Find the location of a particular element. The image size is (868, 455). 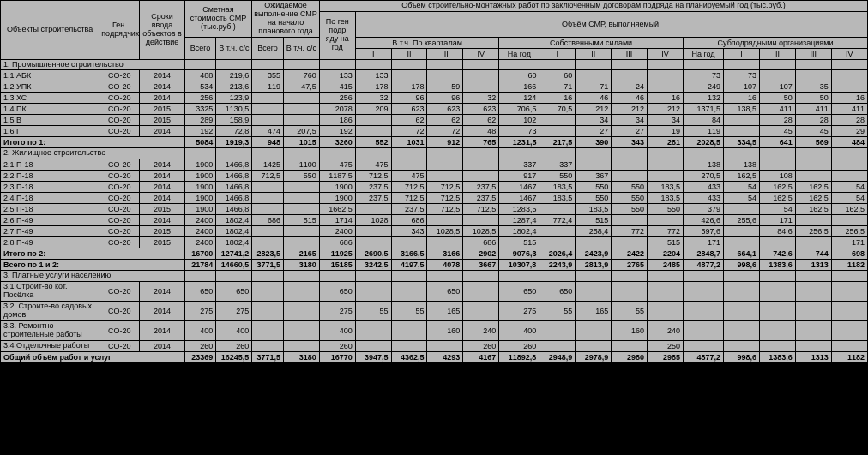

table-row: 2.4 П-18 СО-20 2014 19001466,81900237,57… is located at coordinates (434, 199).